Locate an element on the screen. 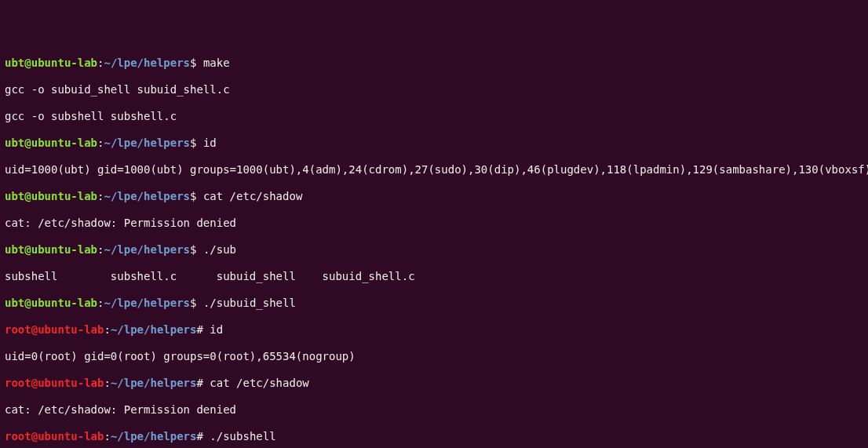 This screenshot has width=868, height=448. output-line: subshell subshell.c subuid_shell subuid_… is located at coordinates (434, 276).